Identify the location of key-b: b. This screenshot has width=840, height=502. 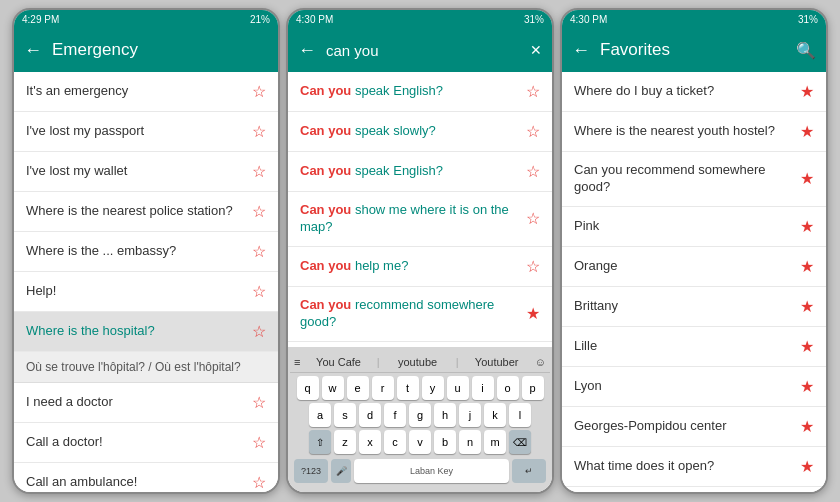
(445, 442).